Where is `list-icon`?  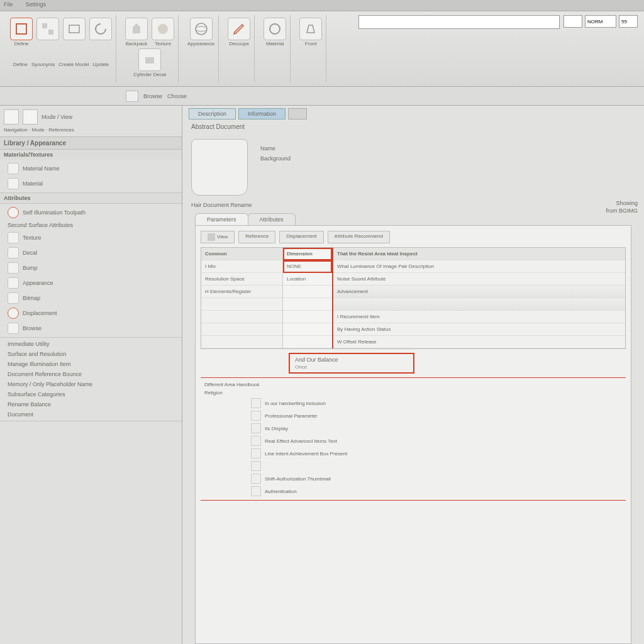 list-icon is located at coordinates (256, 428).